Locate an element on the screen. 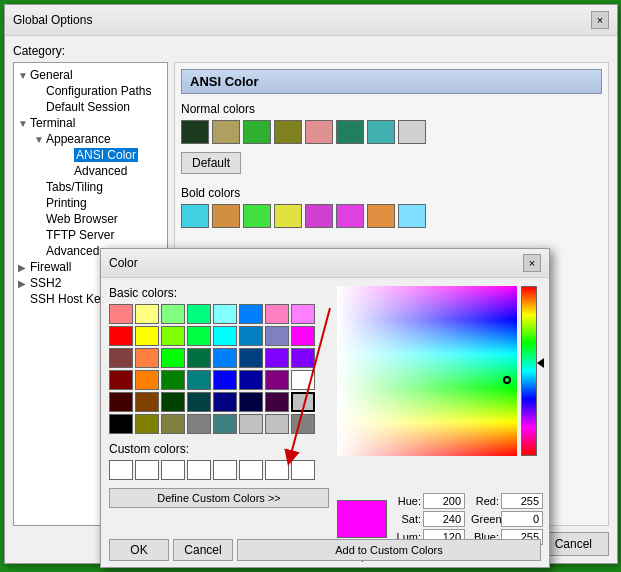 This screenshot has width=621, height=572. green-input is located at coordinates (522, 519).